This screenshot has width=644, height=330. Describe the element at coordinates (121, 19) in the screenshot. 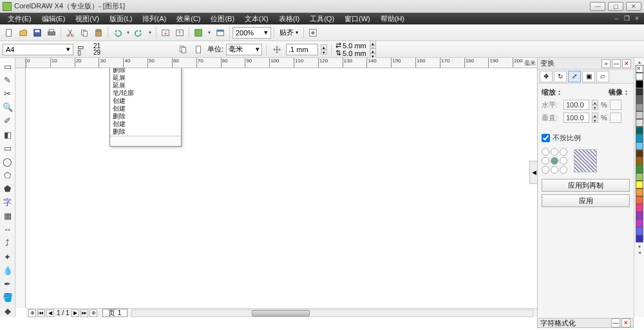

I see `menu-layout: 版面(L)` at that location.